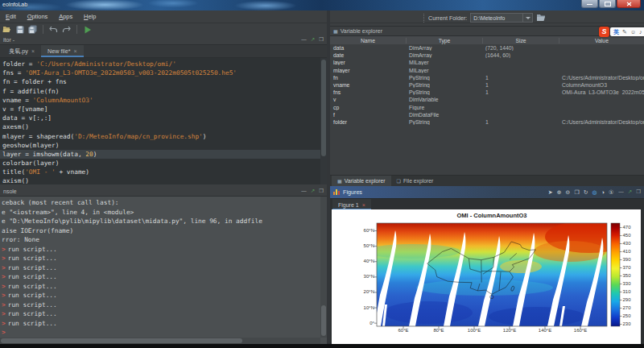 Image resolution: width=644 pixels, height=348 pixels. What do you see at coordinates (603, 192) in the screenshot?
I see `contrast-icon: ◑` at bounding box center [603, 192].